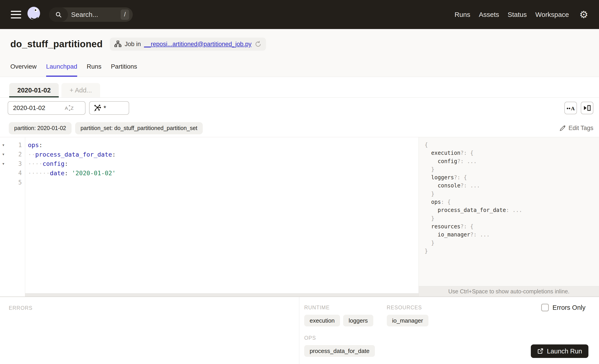 Image resolution: width=599 pixels, height=364 pixels. I want to click on schema-punct: {, so click(426, 145).